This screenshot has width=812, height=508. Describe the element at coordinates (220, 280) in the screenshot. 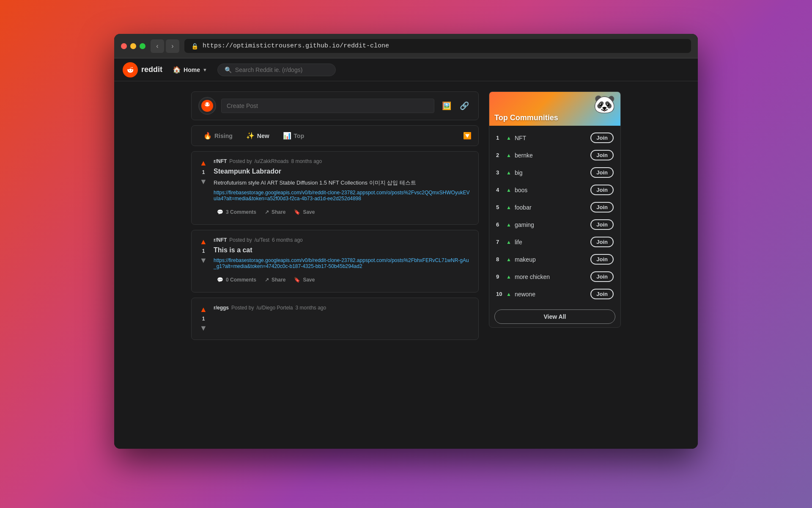

I see `comments-icon: 💬` at that location.